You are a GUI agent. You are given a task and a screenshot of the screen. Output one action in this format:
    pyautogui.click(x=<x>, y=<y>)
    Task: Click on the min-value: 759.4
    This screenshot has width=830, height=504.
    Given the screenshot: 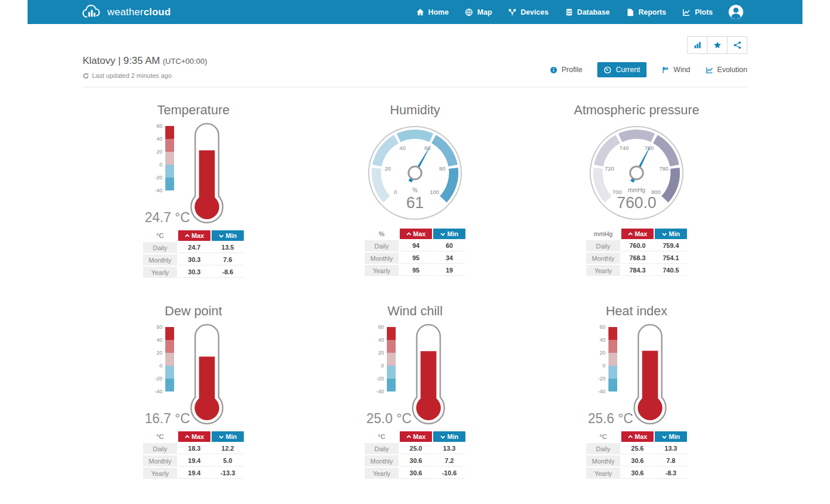 What is the action you would take?
    pyautogui.click(x=671, y=246)
    